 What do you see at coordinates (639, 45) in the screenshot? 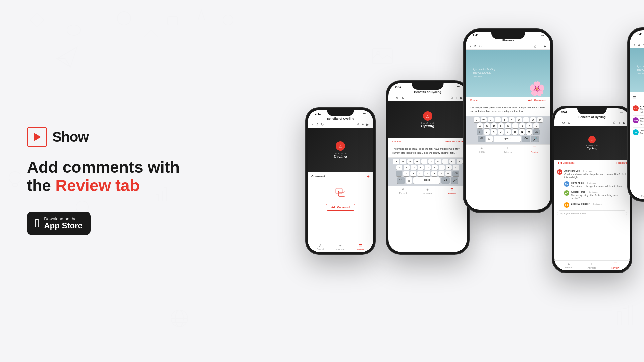
I see `undo-icon-5: ↺` at bounding box center [639, 45].